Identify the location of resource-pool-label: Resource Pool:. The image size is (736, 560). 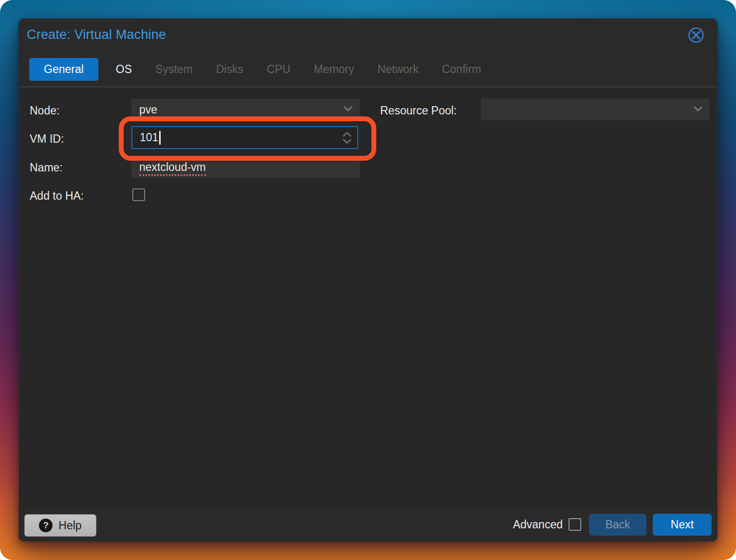
(419, 111).